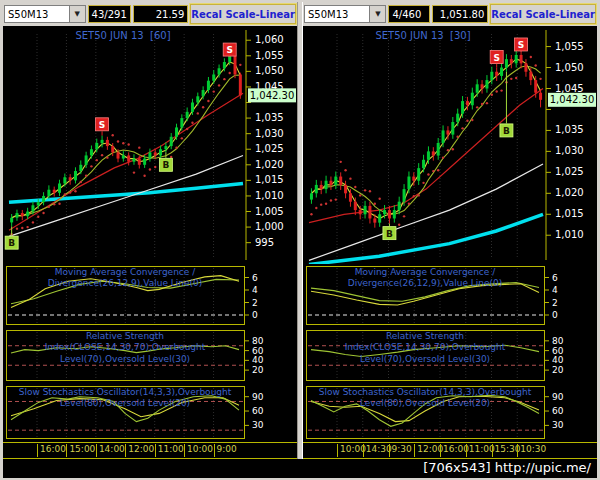  I want to click on time-label: 14:00, so click(110, 450).